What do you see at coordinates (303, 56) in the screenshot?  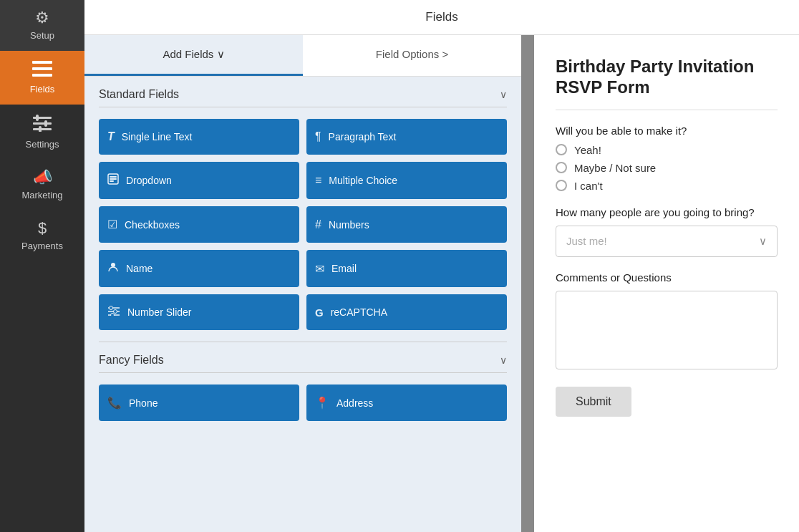 I see `tab-bar: Add Fields ∨ Field Options >` at bounding box center [303, 56].